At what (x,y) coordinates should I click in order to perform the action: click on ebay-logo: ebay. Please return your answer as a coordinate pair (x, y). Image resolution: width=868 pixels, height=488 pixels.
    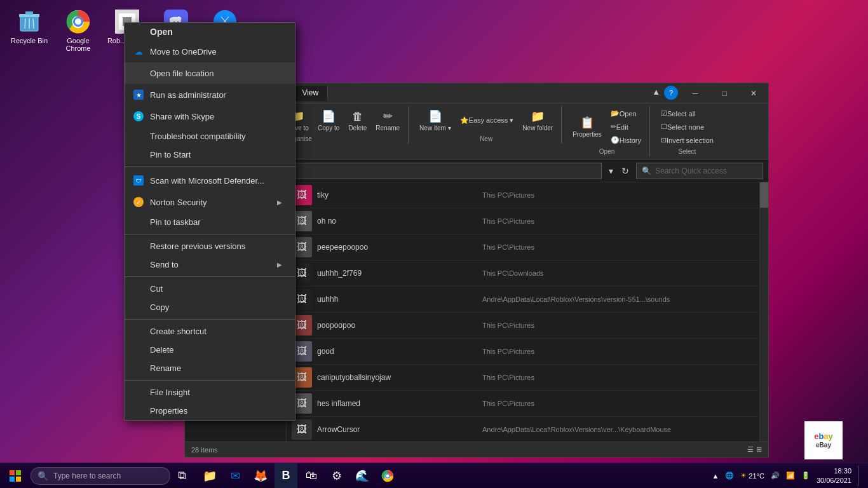
    Looking at the image, I should click on (824, 436).